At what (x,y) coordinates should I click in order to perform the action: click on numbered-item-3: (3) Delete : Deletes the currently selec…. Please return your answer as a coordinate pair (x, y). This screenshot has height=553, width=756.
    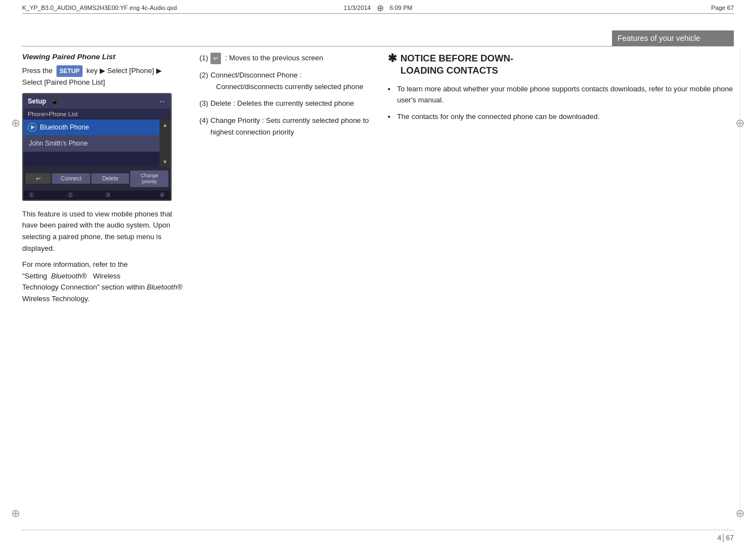
    Looking at the image, I should click on (285, 104).